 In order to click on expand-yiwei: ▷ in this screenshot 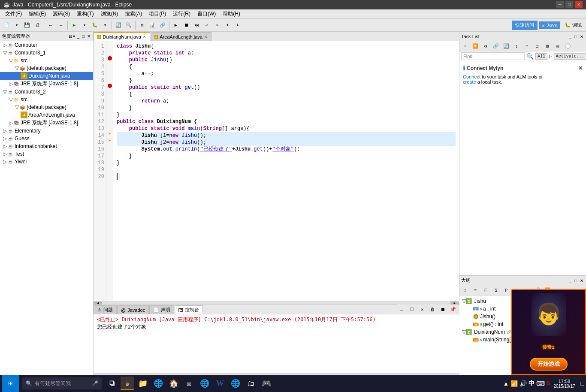, I will do `click(5, 162)`.